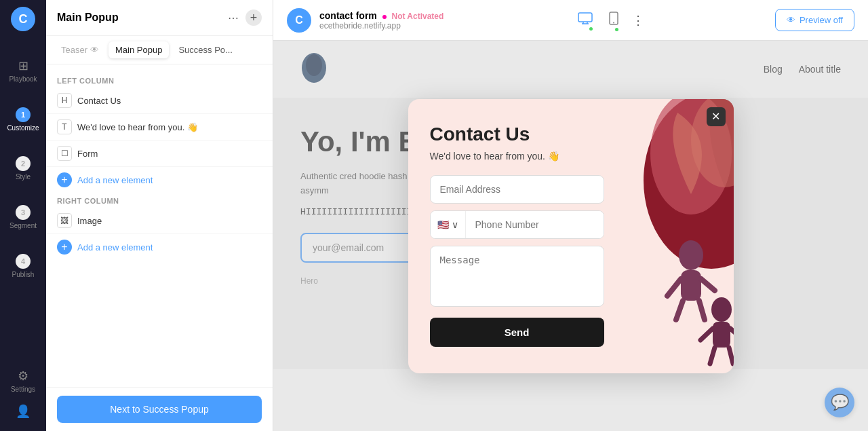 This screenshot has width=868, height=431. What do you see at coordinates (88, 18) in the screenshot?
I see `panel-title: Main Popup` at bounding box center [88, 18].